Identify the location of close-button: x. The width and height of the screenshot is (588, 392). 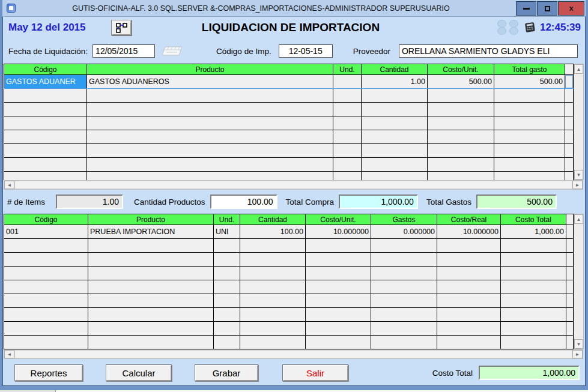
(571, 8).